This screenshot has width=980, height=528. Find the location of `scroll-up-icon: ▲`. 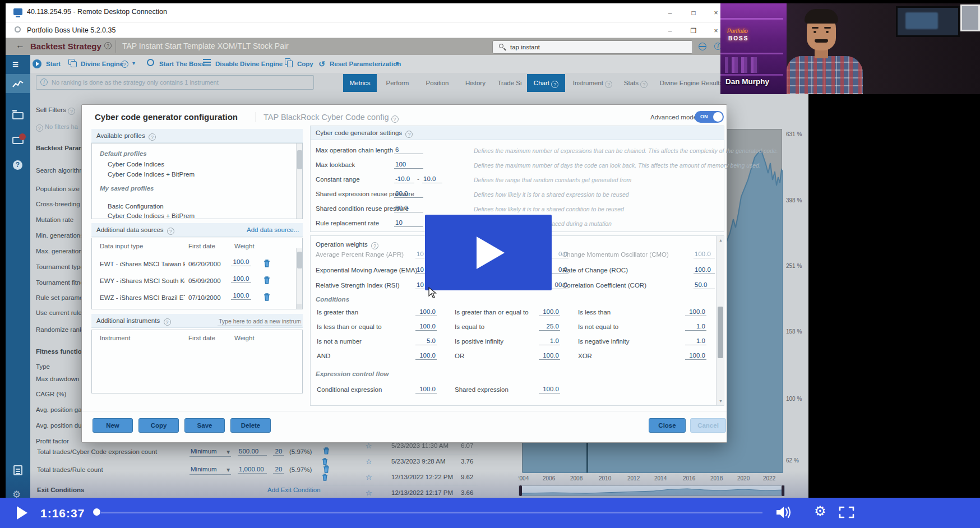

scroll-up-icon: ▲ is located at coordinates (721, 240).